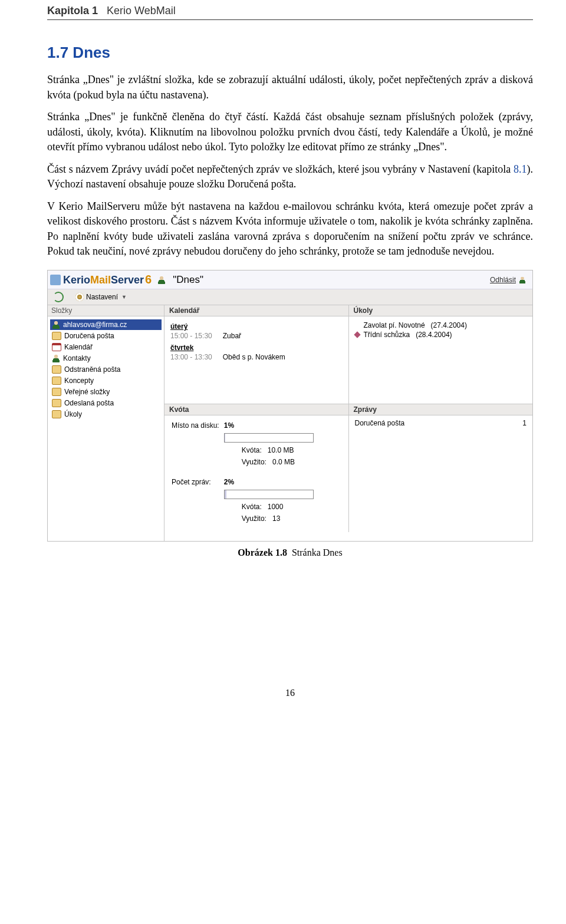 Image resolution: width=566 pixels, height=924 pixels. Describe the element at coordinates (441, 360) in the screenshot. I see `tasks-pane-body: Zavolat pí. Novotné(27.4.2004)Třídní sch…` at that location.